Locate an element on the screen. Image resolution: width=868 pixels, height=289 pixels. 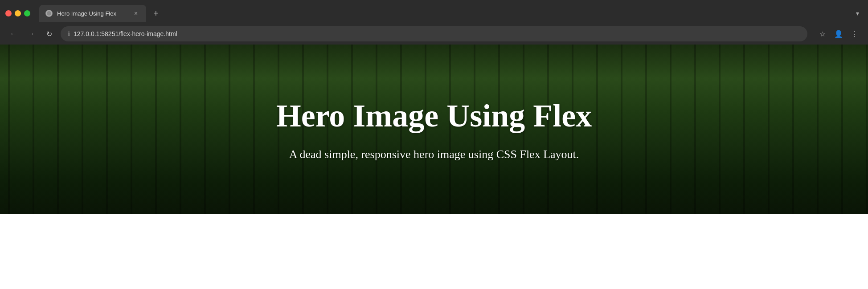
tab-bar: Hero Image Using Flex × + ▾ is located at coordinates (434, 12).